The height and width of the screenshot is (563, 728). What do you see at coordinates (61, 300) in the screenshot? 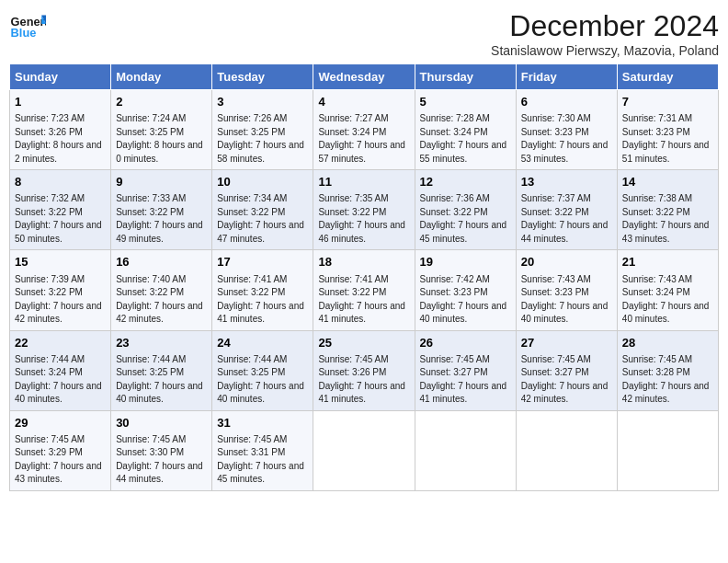
I see `day-info: Sunrise: 7:39 AMSunset: 3:22 PMDaylight:…` at bounding box center [61, 300].